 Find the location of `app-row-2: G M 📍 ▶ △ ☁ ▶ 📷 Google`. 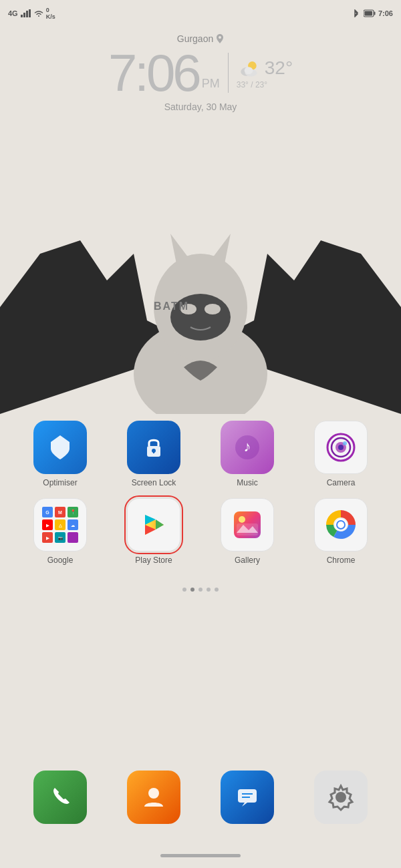

app-row-2: G M 📍 ▶ △ ☁ ▶ 📷 Google is located at coordinates (200, 531).